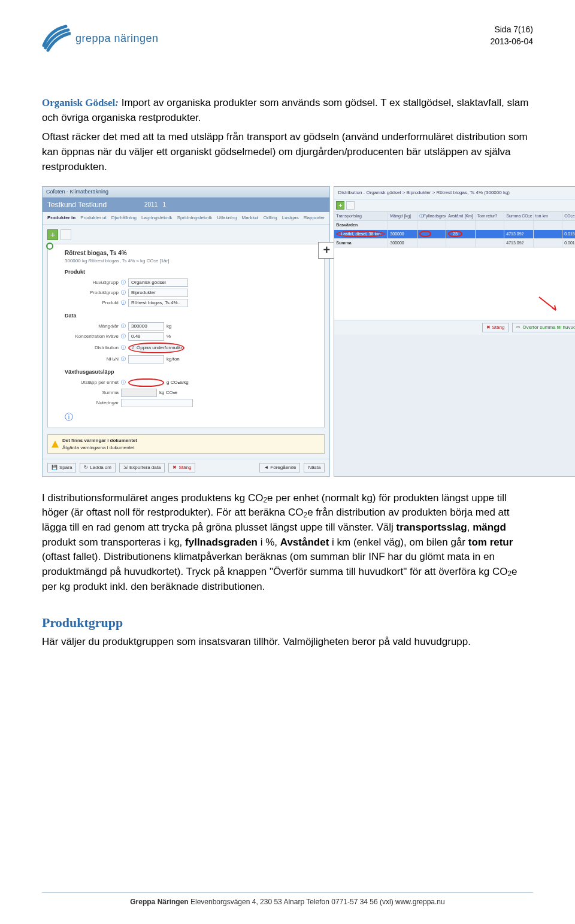 The image size is (575, 924). I want to click on col-mangd: Mängd [kg], so click(402, 216).